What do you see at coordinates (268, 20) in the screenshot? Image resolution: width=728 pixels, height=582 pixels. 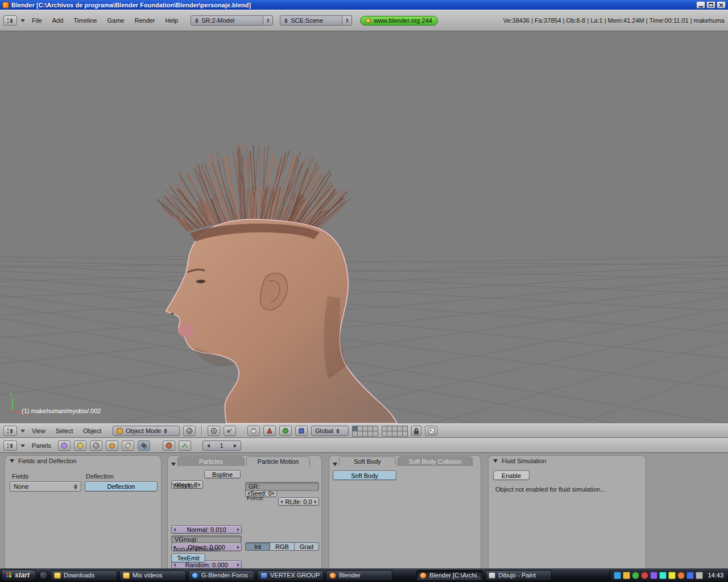 I see `screen-delete-button` at bounding box center [268, 20].